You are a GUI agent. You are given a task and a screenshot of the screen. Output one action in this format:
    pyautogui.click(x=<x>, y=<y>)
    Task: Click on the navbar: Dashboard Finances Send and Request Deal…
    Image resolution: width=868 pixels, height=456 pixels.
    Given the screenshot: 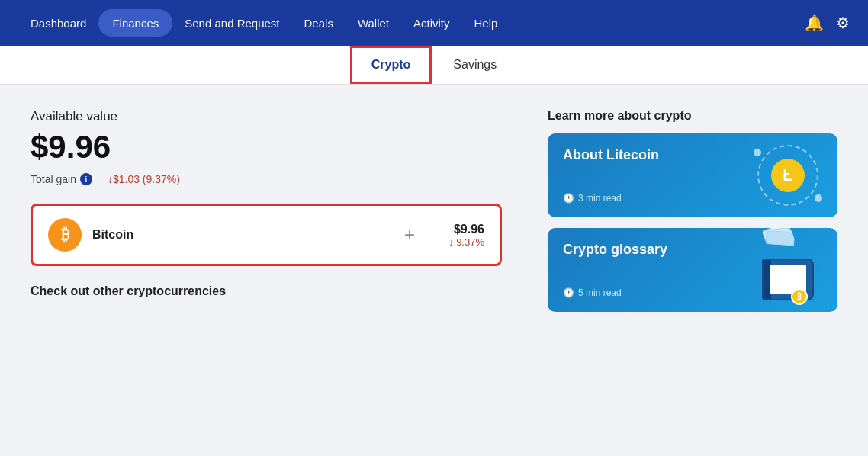 What is the action you would take?
    pyautogui.click(x=434, y=23)
    